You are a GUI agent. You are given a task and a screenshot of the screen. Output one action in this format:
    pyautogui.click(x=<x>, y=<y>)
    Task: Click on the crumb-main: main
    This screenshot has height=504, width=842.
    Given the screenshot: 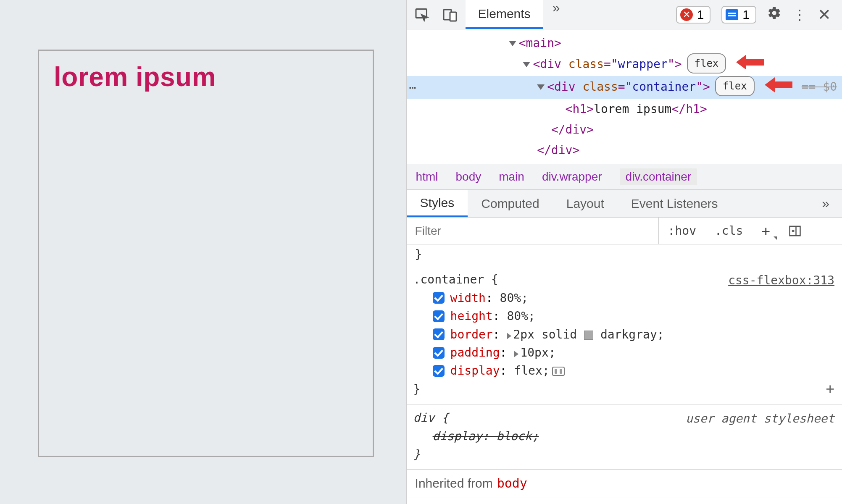 What is the action you would take?
    pyautogui.click(x=512, y=177)
    